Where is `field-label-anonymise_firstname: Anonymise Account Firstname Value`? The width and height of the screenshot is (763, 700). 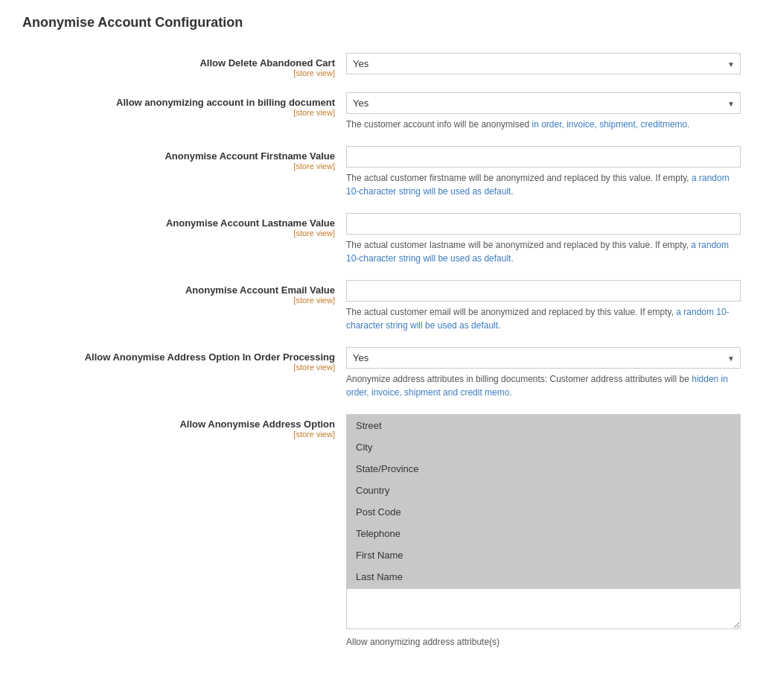
field-label-anonymise_firstname: Anonymise Account Firstname Value is located at coordinates (179, 156).